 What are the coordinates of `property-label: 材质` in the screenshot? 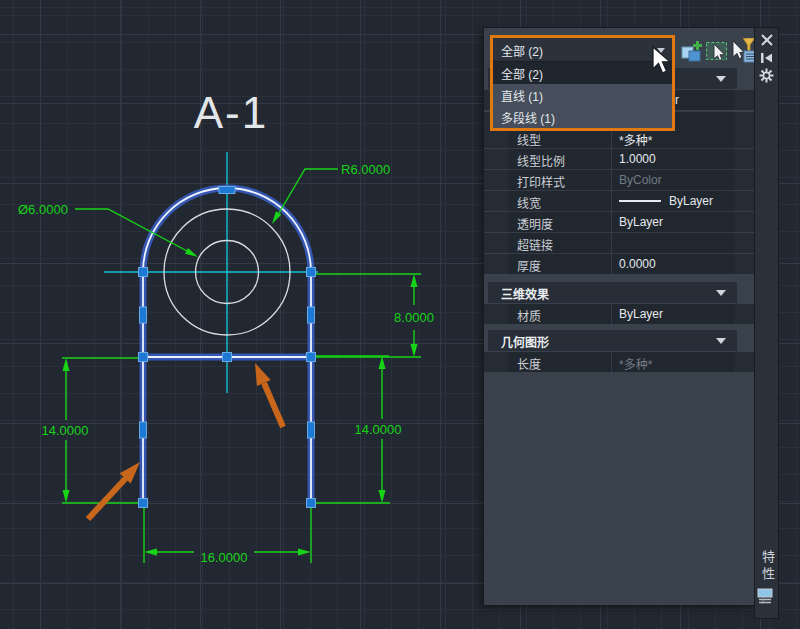 It's located at (560, 314).